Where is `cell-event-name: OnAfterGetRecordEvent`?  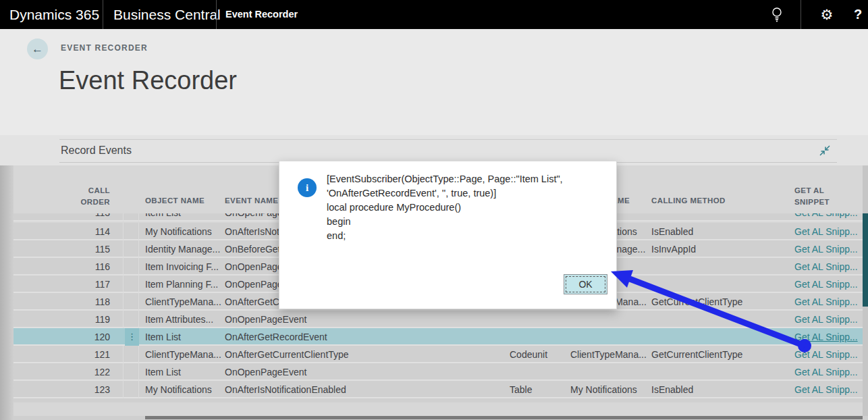 cell-event-name: OnAfterGetRecordEvent is located at coordinates (276, 337).